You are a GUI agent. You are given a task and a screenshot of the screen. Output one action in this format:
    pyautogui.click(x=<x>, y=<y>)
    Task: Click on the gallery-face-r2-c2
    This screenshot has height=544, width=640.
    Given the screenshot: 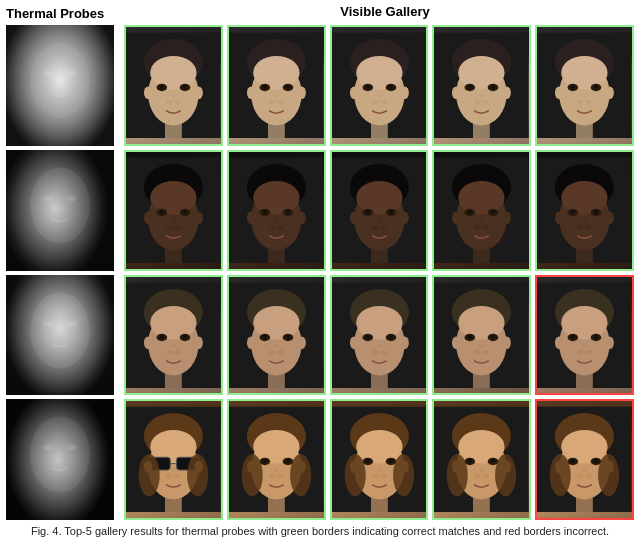 What is the action you would take?
    pyautogui.click(x=276, y=210)
    